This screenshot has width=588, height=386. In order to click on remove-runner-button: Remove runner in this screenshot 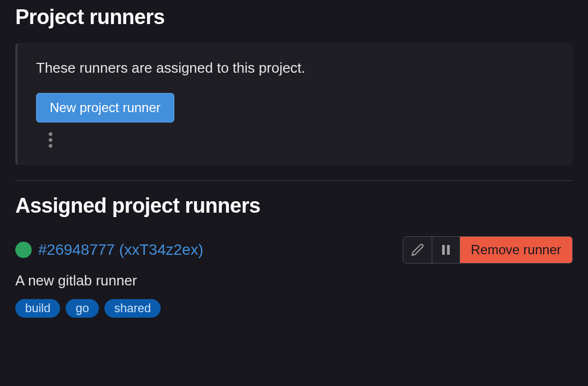, I will do `click(516, 250)`.